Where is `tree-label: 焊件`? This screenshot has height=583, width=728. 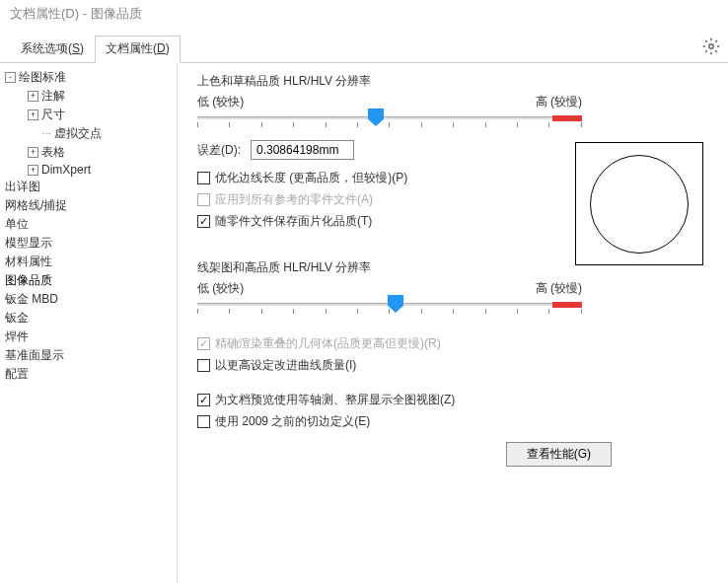 tree-label: 焊件 is located at coordinates (17, 337).